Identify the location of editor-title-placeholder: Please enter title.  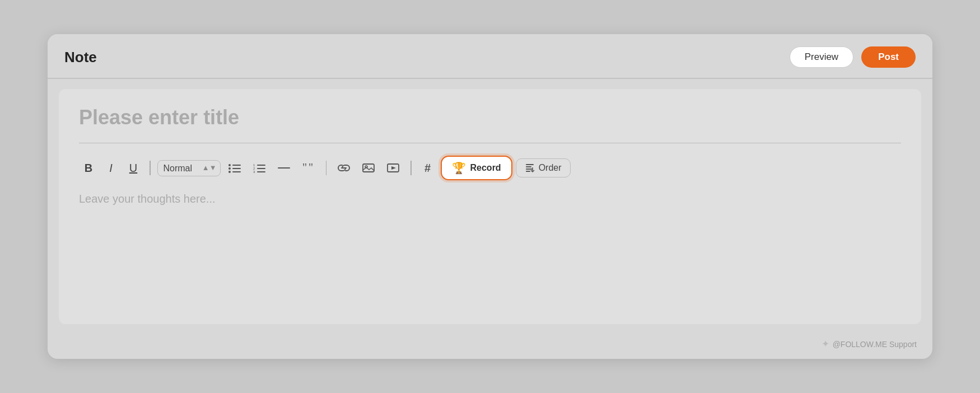
(490, 118).